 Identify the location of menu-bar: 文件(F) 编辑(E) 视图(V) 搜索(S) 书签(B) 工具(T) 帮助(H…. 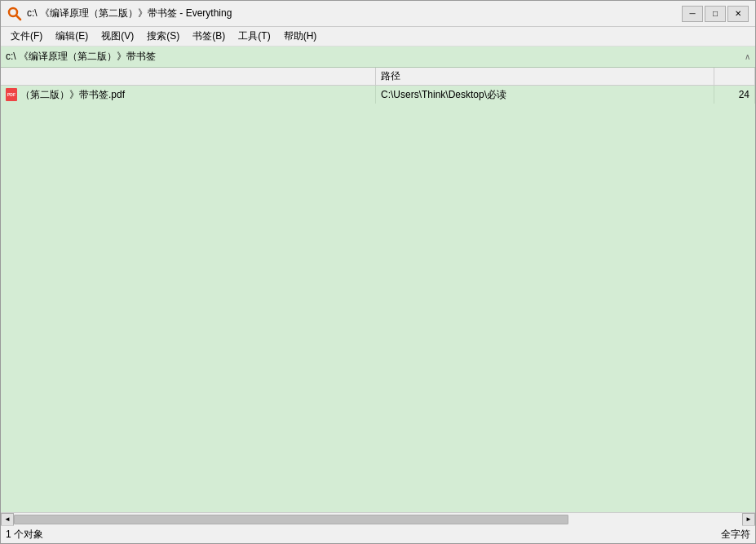
(378, 37).